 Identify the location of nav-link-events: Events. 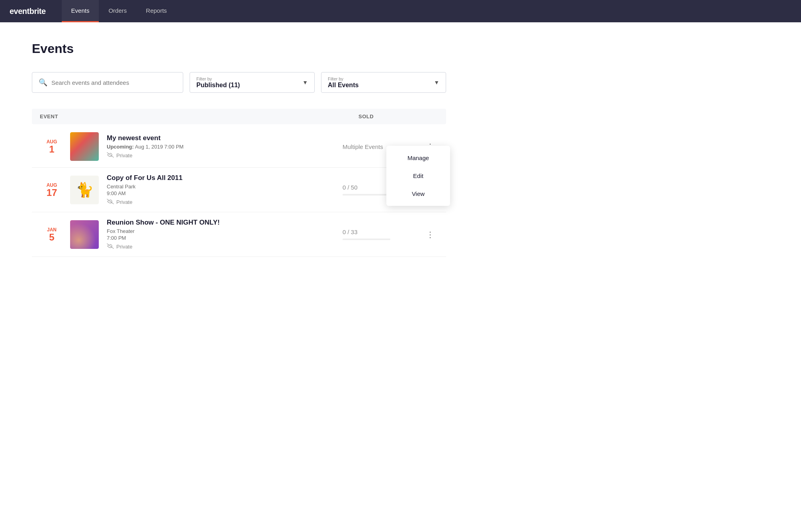
(80, 11).